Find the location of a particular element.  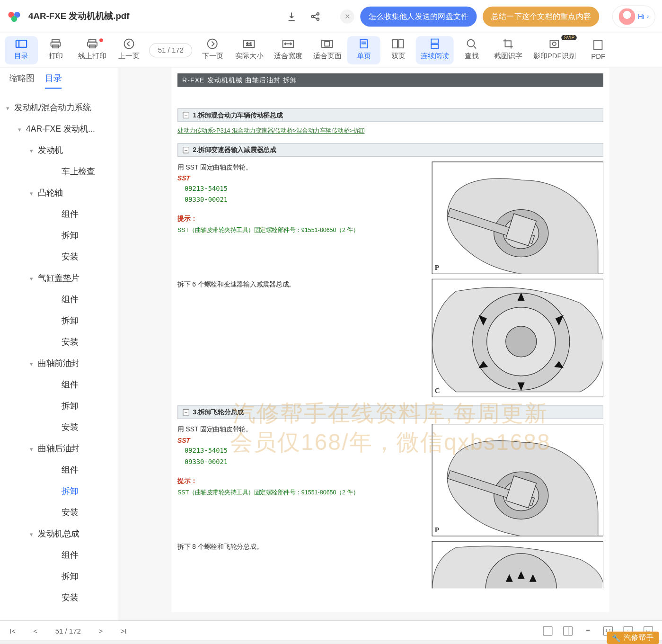

toolbar: 目录 打印 线上打印 上一页 51 / 172 下一页 1:1实际大小 适合宽度… is located at coordinates (331, 50).